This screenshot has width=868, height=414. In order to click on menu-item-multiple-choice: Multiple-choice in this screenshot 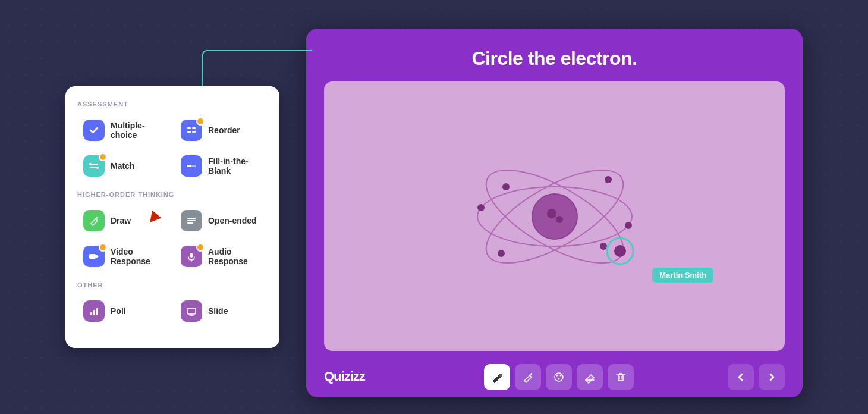, I will do `click(124, 130)`.